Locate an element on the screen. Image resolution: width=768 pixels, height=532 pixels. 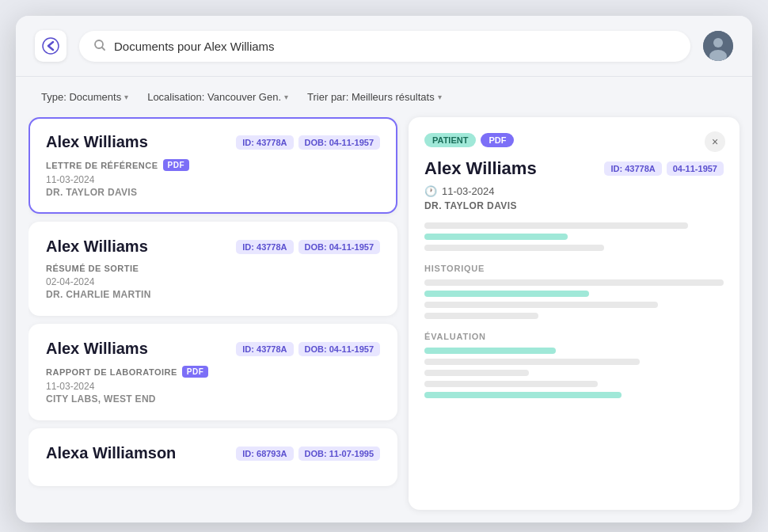
dob-badge-1: DOB: 04-11-1957 is located at coordinates (339, 247).